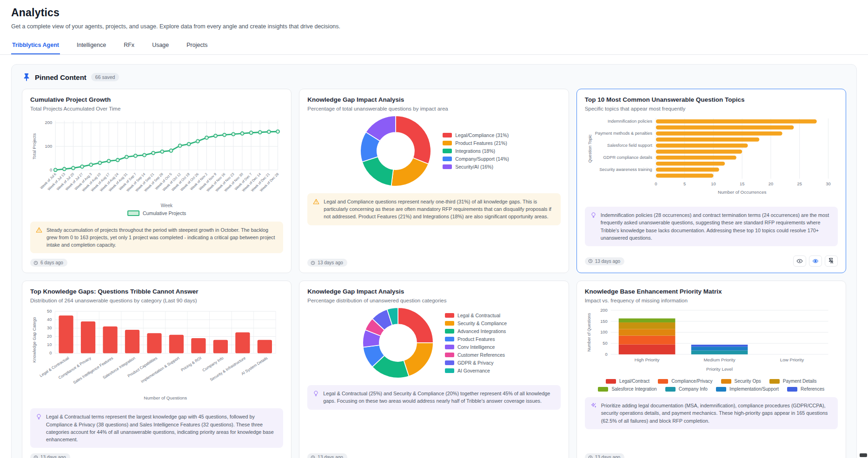 The width and height of the screenshot is (868, 458). I want to click on eye-icon, so click(800, 261).